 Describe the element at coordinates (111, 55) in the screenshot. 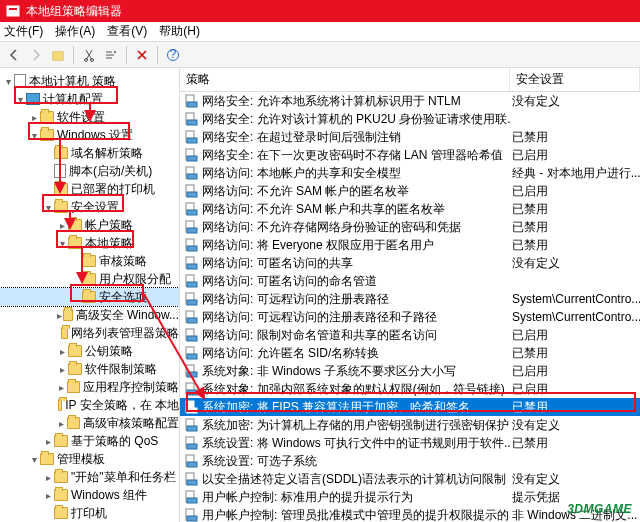

I see `properties-button` at that location.